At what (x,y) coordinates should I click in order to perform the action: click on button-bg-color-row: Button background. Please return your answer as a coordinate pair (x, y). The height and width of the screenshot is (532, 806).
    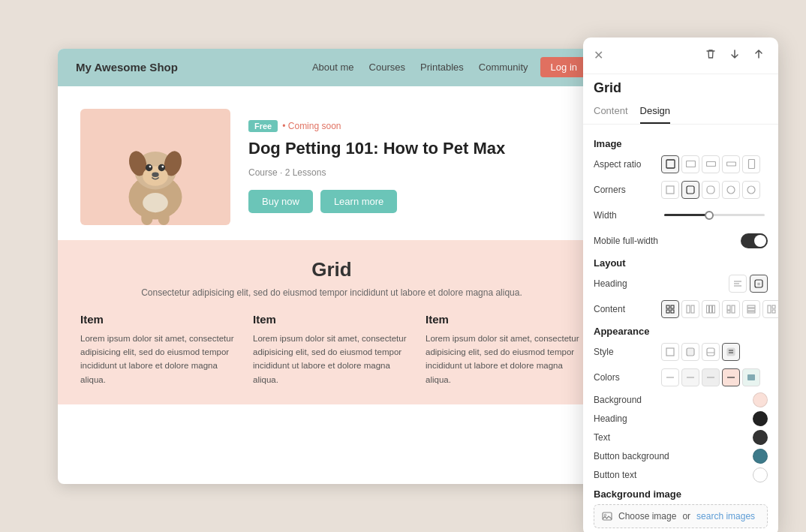
    Looking at the image, I should click on (681, 456).